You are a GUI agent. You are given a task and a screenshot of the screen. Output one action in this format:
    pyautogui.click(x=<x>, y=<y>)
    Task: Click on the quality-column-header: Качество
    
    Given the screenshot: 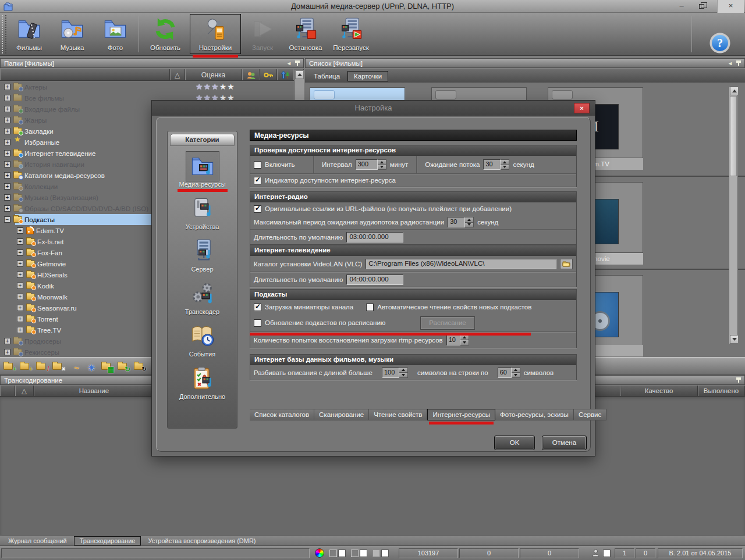 What is the action you would take?
    pyautogui.click(x=659, y=391)
    